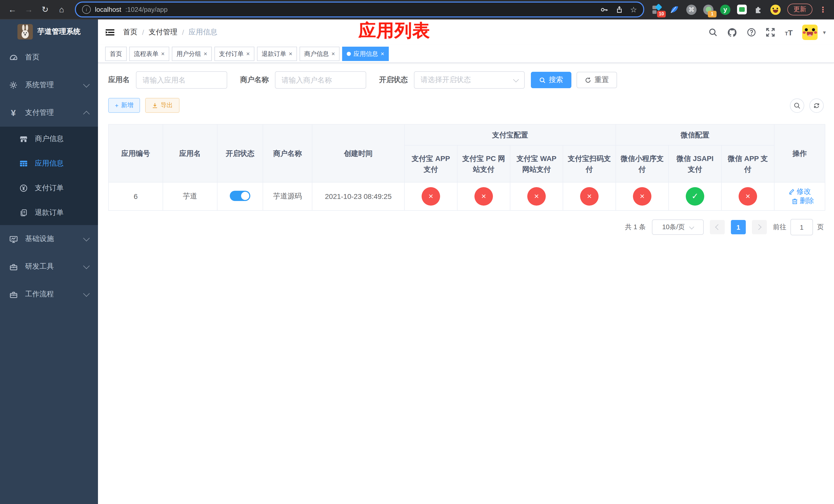  What do you see at coordinates (130, 32) in the screenshot?
I see `breadcrumb-home: 首页` at bounding box center [130, 32].